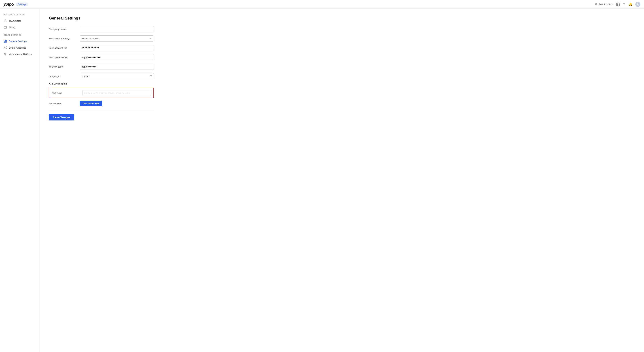 Image resolution: width=644 pixels, height=352 pixels. Describe the element at coordinates (638, 4) in the screenshot. I see `avatar` at that location.